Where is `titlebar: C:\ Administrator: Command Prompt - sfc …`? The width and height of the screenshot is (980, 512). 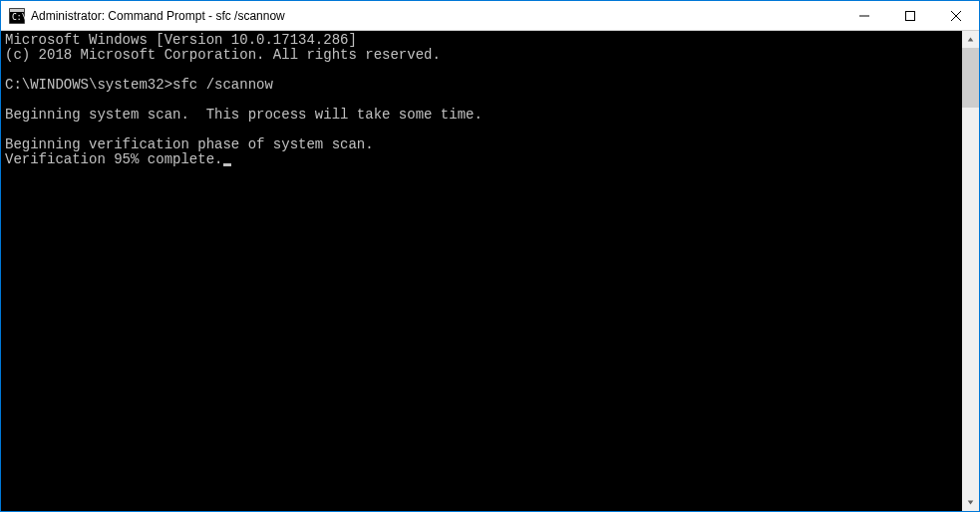 titlebar: C:\ Administrator: Command Prompt - sfc … is located at coordinates (490, 16).